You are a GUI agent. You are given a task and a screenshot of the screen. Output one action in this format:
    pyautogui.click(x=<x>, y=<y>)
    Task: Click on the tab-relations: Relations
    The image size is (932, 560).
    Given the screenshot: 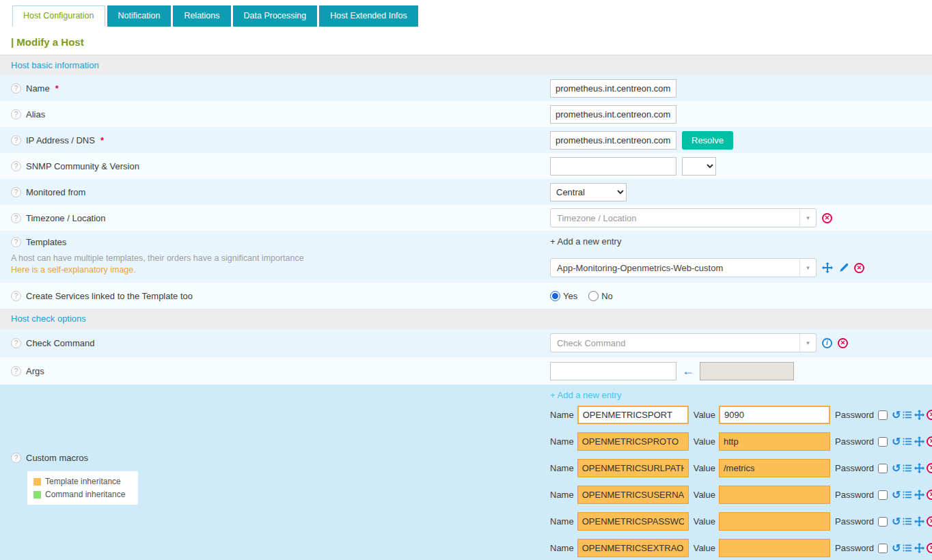 What is the action you would take?
    pyautogui.click(x=202, y=16)
    